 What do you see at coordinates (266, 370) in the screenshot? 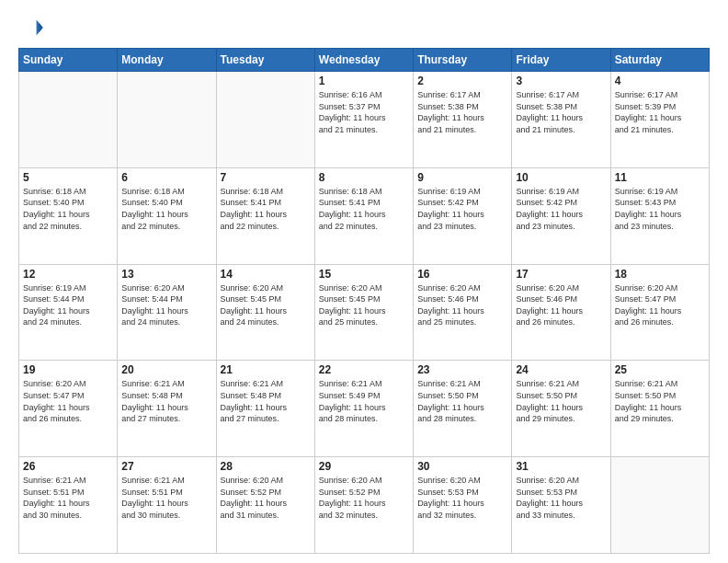
I see `day-number: 21` at bounding box center [266, 370].